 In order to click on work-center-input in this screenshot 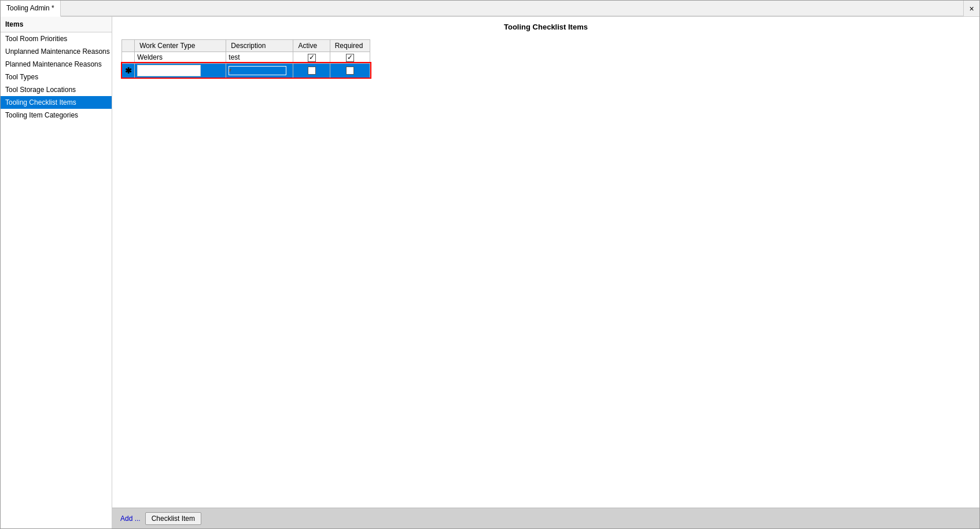, I will do `click(182, 71)`.